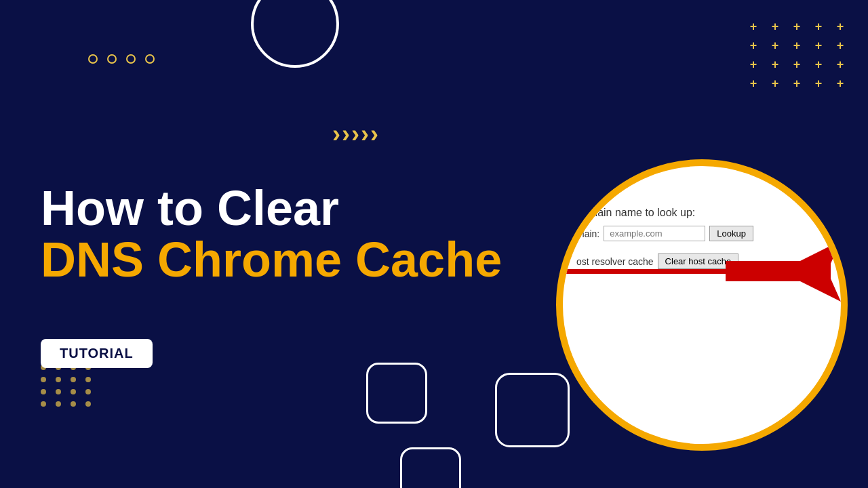 The width and height of the screenshot is (868, 488). What do you see at coordinates (355, 134) in the screenshot?
I see `chevrons-decoration: › › › › ›` at bounding box center [355, 134].